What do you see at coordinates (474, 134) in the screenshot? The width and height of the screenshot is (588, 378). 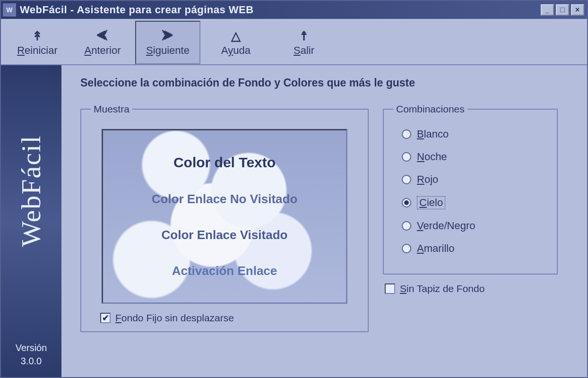 I see `radio-blanco: Blanco` at bounding box center [474, 134].